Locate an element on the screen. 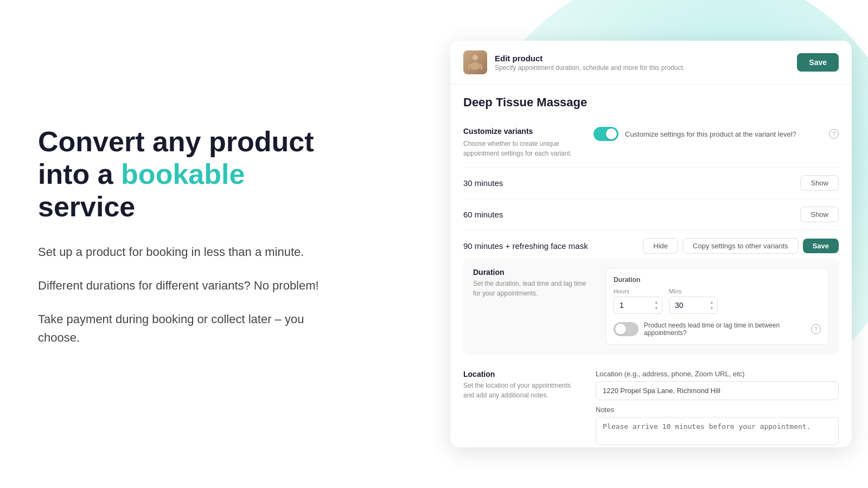  hero-line2-end: service is located at coordinates (87, 207).